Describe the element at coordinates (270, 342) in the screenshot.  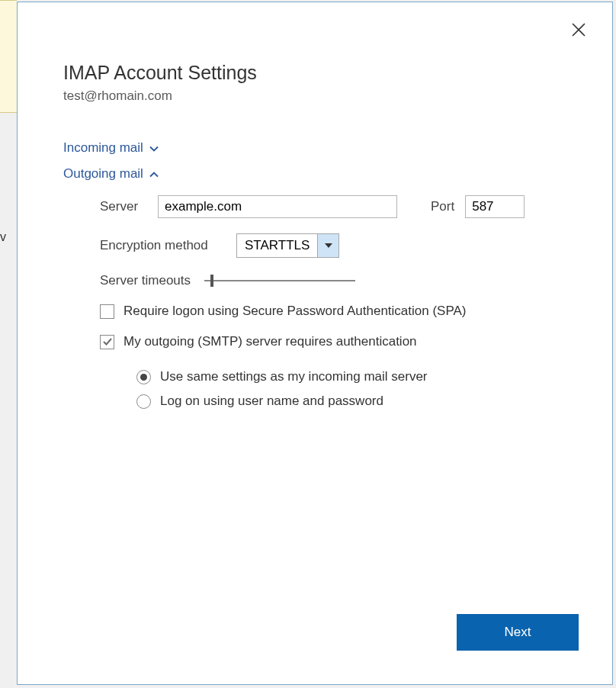
I see `auth-label: My outgoing (SMTP) server requires authe…` at that location.